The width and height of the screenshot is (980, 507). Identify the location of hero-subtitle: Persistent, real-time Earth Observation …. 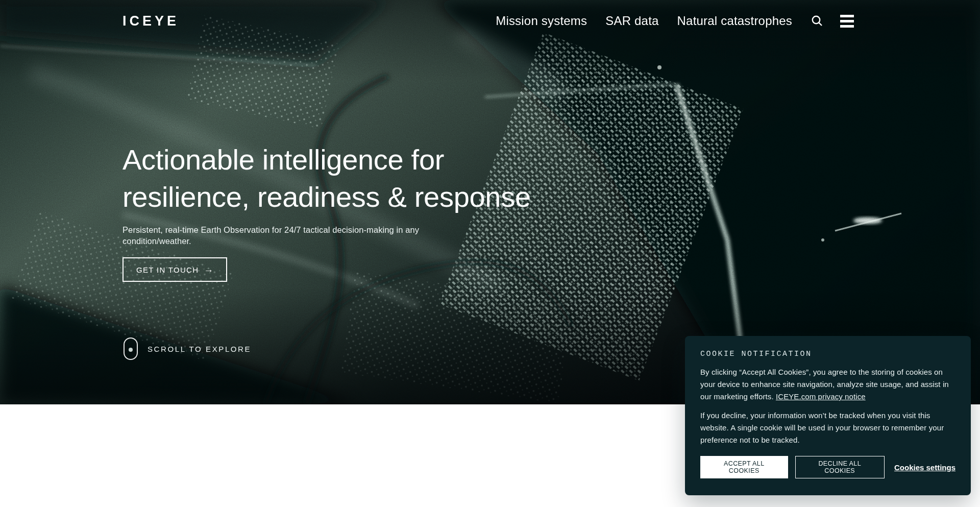
(393, 235).